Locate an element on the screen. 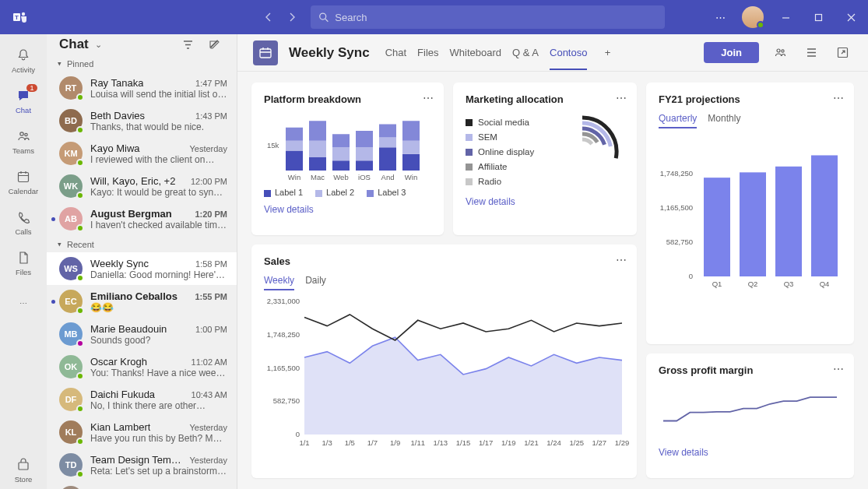 The height and width of the screenshot is (489, 868). teams-logo-icon: T is located at coordinates (20, 17).